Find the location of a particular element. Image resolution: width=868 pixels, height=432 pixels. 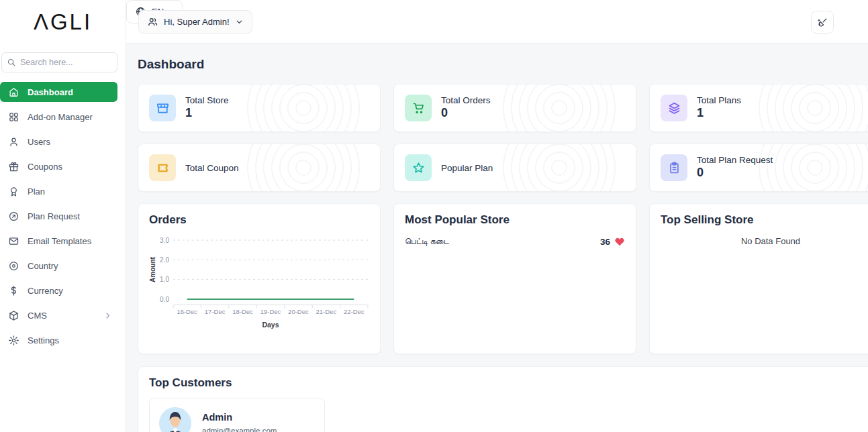

customer-avatar is located at coordinates (175, 420).